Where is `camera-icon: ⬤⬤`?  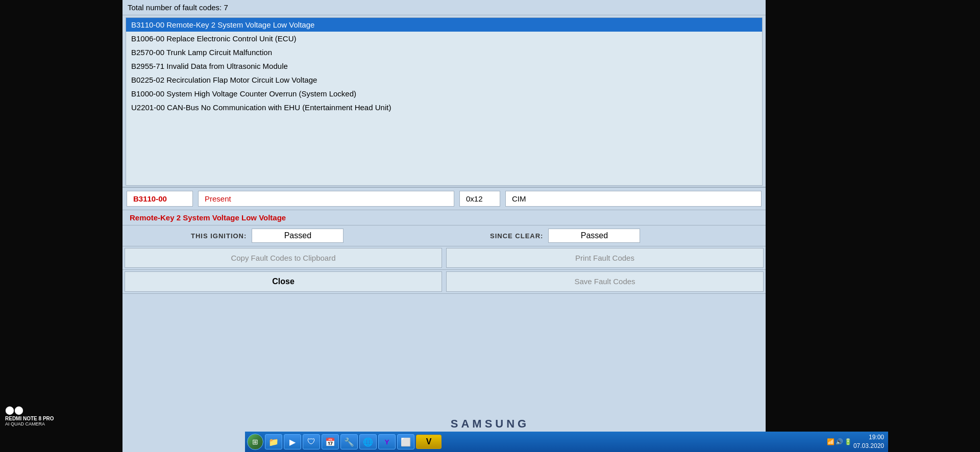
camera-icon: ⬤⬤ is located at coordinates (14, 410).